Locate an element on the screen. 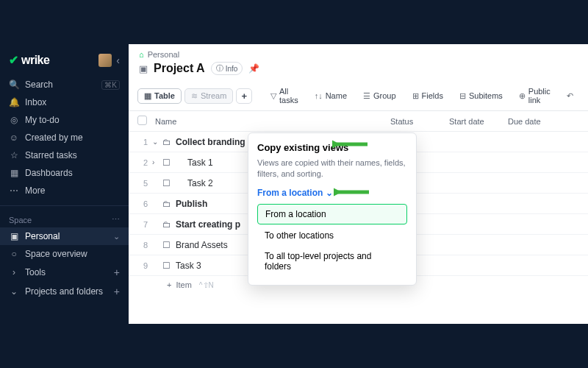 The image size is (588, 368). nav-dashboards: ▦ Dashboards is located at coordinates (65, 173).